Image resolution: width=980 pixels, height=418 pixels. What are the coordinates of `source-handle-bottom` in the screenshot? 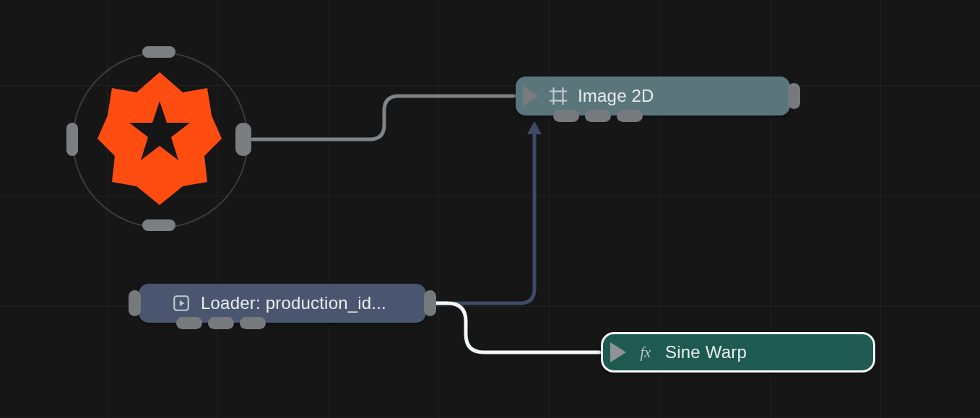 It's located at (159, 225).